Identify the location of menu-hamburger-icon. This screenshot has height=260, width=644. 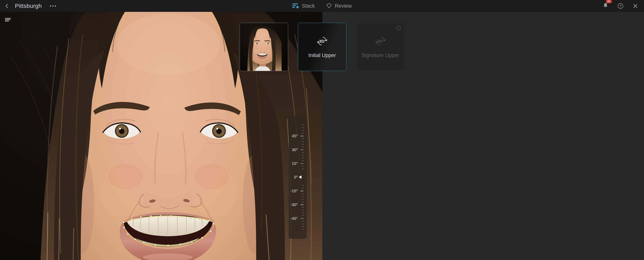
(8, 18).